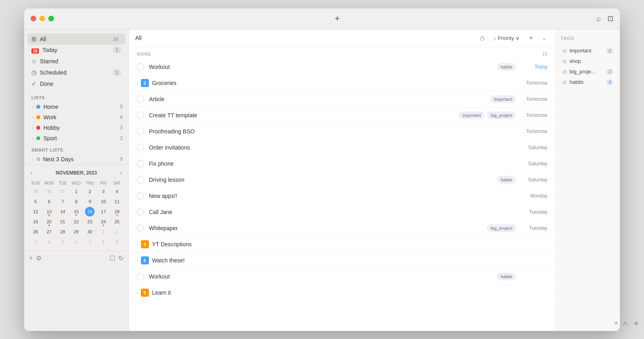 The width and height of the screenshot is (644, 339). What do you see at coordinates (599, 19) in the screenshot?
I see `search-icon: ⌕` at bounding box center [599, 19].